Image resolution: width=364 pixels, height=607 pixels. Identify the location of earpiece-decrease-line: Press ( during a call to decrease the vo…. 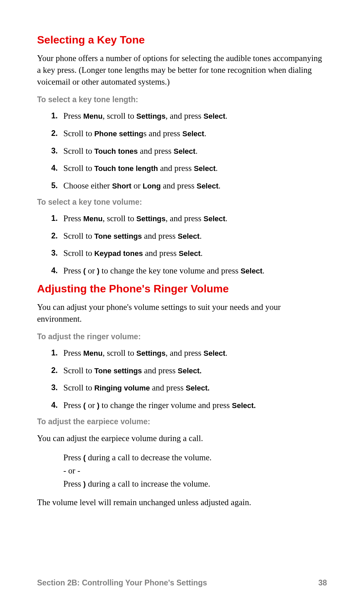
(195, 457).